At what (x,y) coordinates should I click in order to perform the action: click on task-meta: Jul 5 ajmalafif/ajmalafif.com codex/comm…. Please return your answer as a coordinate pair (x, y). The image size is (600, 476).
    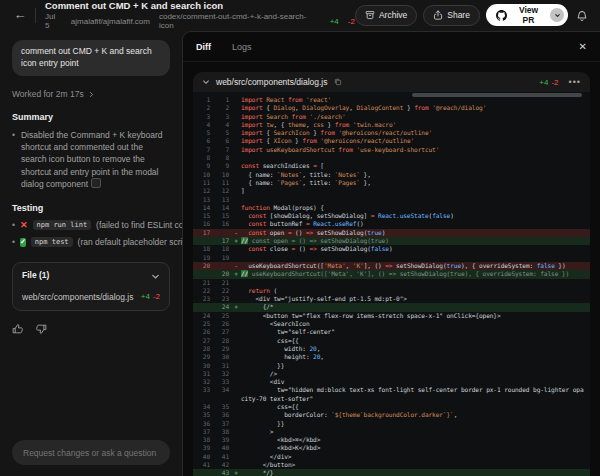
    Looking at the image, I should click on (200, 21).